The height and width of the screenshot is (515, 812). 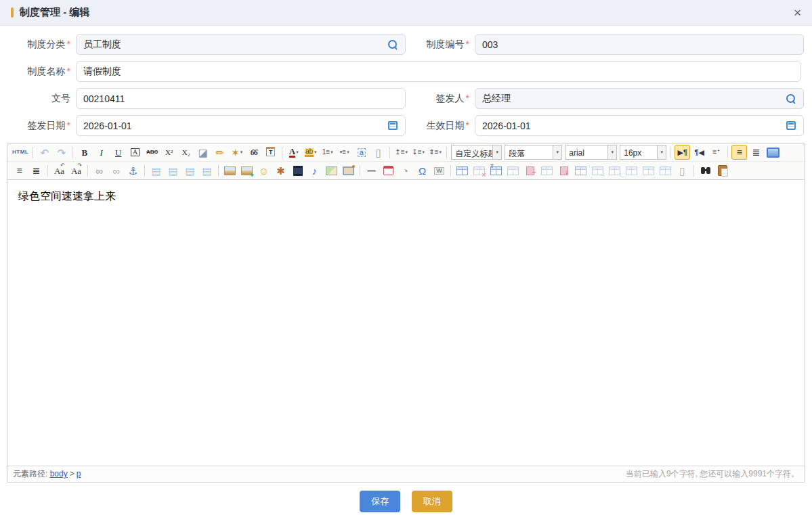 I want to click on issue-date-input, so click(x=241, y=126).